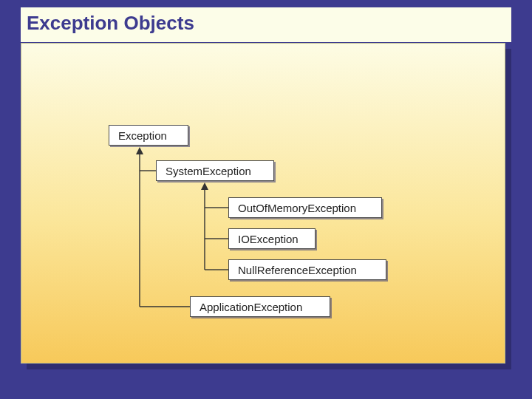  What do you see at coordinates (215, 171) in the screenshot?
I see `node-system-exception: SystemException` at bounding box center [215, 171].